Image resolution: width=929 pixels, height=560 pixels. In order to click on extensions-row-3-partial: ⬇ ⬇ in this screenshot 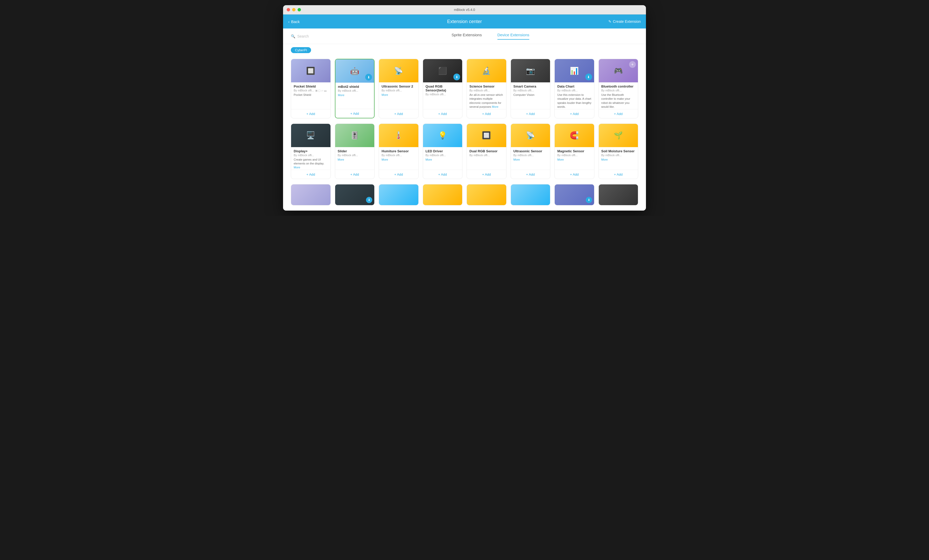, I will do `click(464, 197)`.